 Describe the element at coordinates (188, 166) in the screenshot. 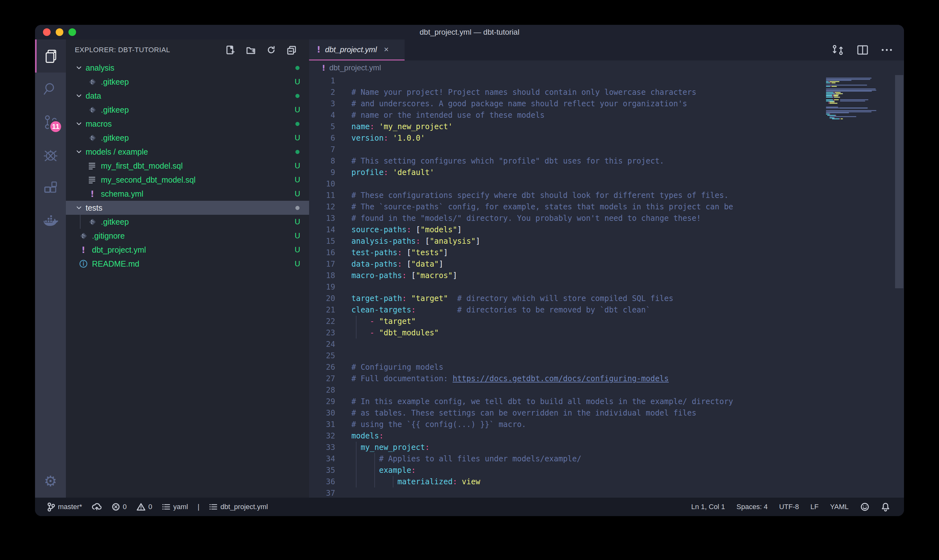

I see `tree-item-my-first-dbt-model-sql: my_first_dbt_model.sqlU` at that location.